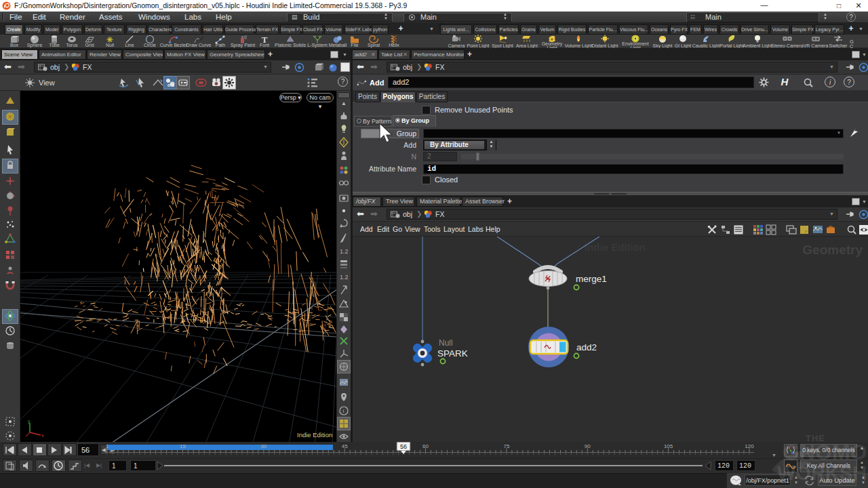 Image resolution: width=868 pixels, height=488 pixels. Describe the element at coordinates (29, 422) in the screenshot. I see `svg-text: y` at that location.